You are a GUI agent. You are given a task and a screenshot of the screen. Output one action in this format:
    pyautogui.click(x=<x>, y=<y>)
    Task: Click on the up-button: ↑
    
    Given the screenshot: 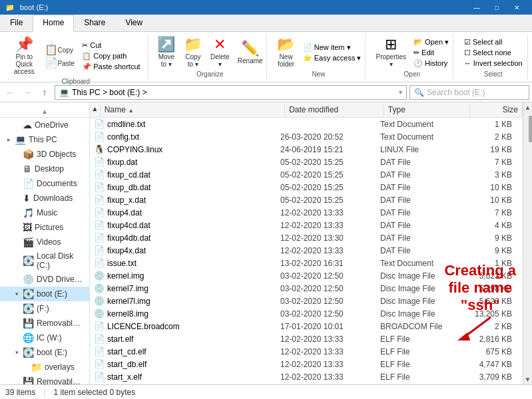 What is the action you would take?
    pyautogui.click(x=45, y=92)
    